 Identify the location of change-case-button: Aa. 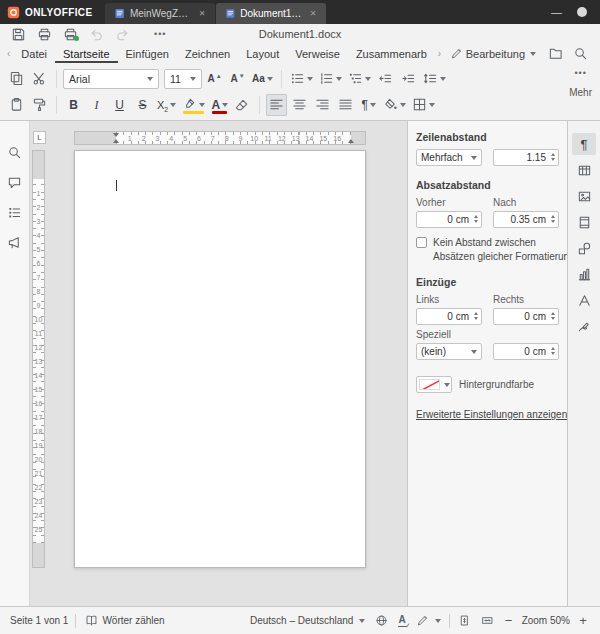
(262, 79).